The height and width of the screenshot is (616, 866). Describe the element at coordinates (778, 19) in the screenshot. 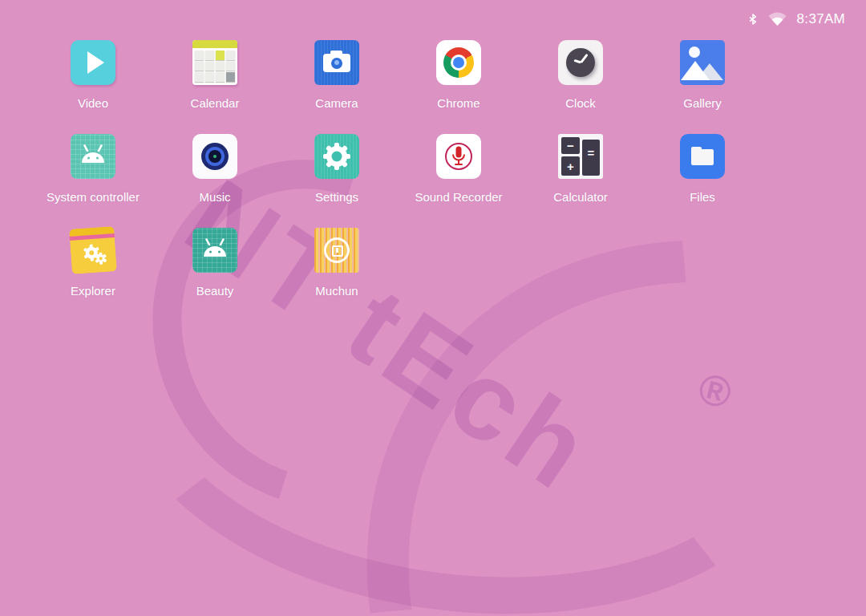

I see `wifi-icon` at that location.